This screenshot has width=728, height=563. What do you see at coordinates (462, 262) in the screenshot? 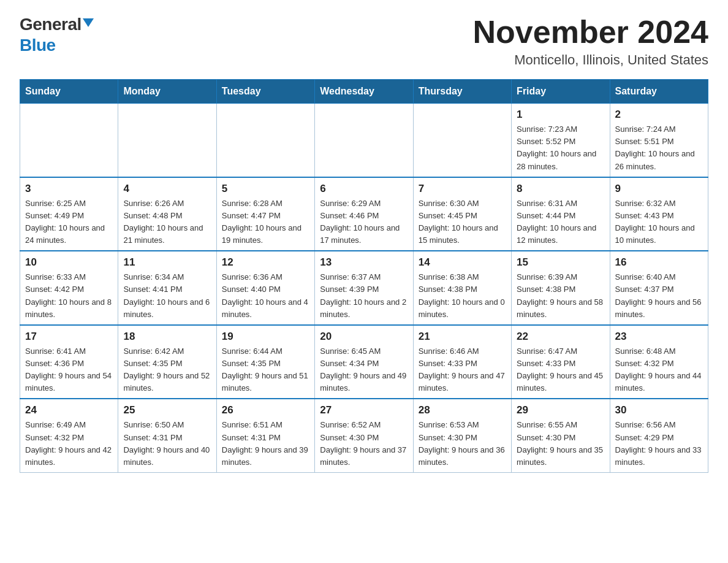
I see `day-number: 14` at bounding box center [462, 262].